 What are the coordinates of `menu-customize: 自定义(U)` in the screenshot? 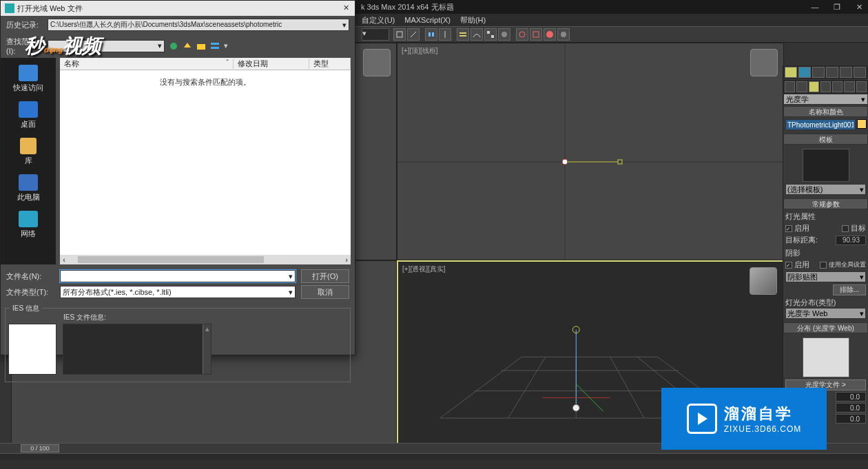 It's located at (378, 21).